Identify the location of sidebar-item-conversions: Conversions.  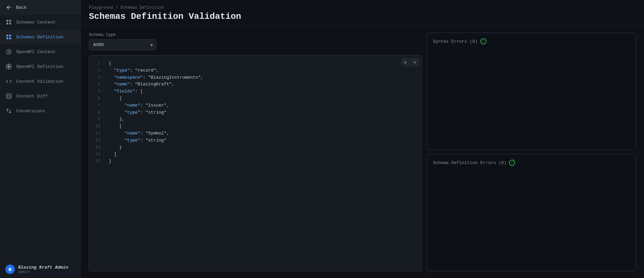
(40, 111).